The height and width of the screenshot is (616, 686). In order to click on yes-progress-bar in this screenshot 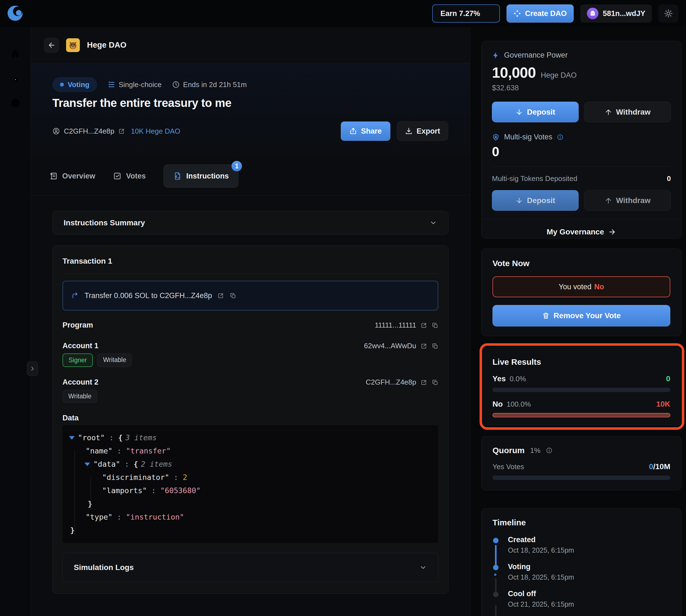, I will do `click(581, 390)`.